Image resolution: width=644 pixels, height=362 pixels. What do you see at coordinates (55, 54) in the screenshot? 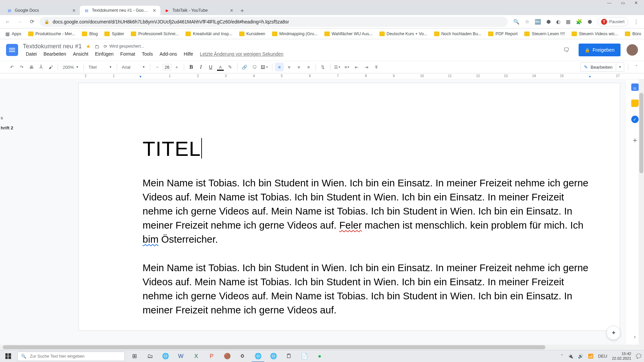
I see `menu-edit: Bearbeiten` at bounding box center [55, 54].